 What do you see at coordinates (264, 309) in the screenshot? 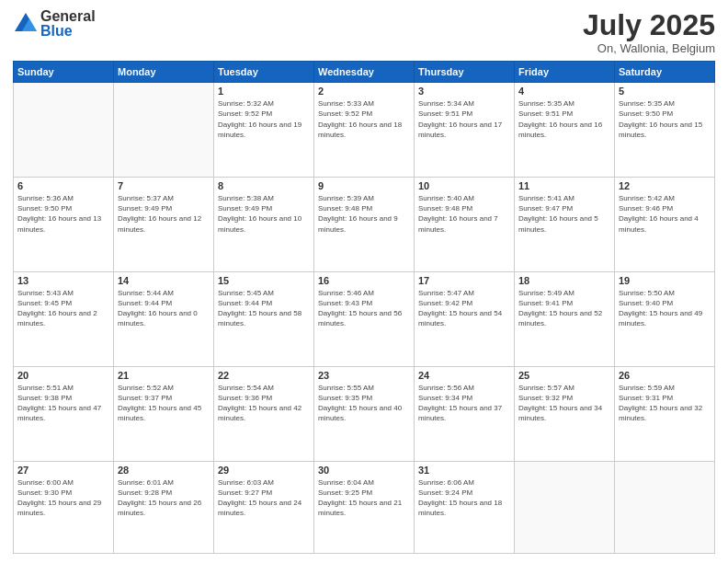
I see `day-info: Sunrise: 5:45 AM Sunset: 9:44 PM Dayligh…` at bounding box center [264, 309].